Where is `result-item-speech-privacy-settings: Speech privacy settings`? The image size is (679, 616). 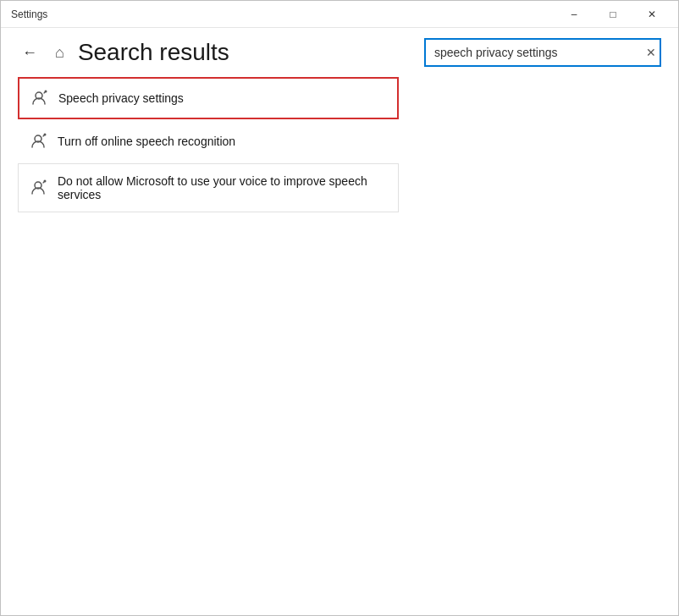 result-item-speech-privacy-settings: Speech privacy settings is located at coordinates (208, 98).